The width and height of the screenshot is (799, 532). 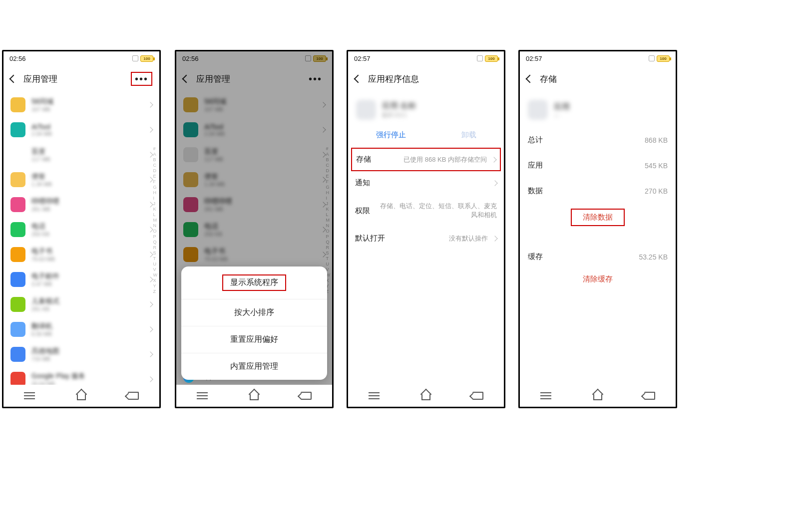 What do you see at coordinates (156, 286) in the screenshot?
I see `alpha-index-letter: Y` at bounding box center [156, 286].